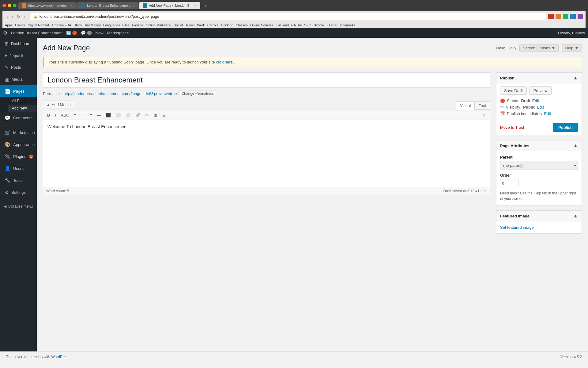 The width and height of the screenshot is (588, 368). What do you see at coordinates (205, 6) in the screenshot?
I see `new-tab-button: +` at bounding box center [205, 6].